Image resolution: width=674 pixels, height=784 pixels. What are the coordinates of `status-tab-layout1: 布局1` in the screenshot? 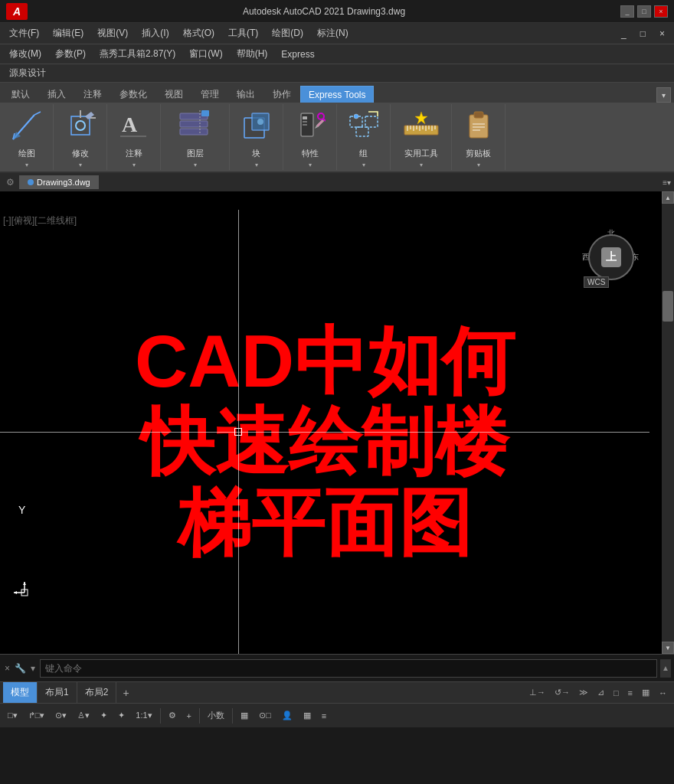 It's located at (57, 692).